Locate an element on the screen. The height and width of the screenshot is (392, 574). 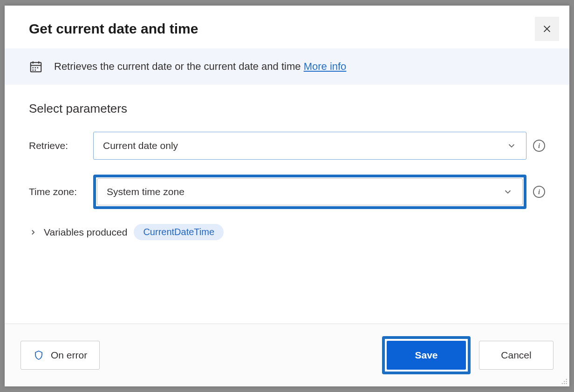
variables-row: Variables produced CurrentDateTime is located at coordinates (287, 232).